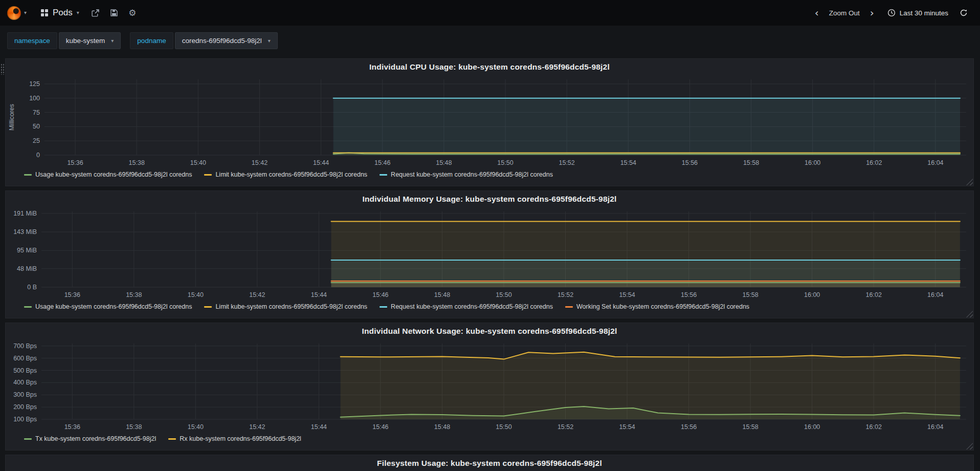 This screenshot has height=471, width=980. Describe the element at coordinates (489, 331) in the screenshot. I see `panel-title-network: Individual Network Usage: kube-system co…` at that location.